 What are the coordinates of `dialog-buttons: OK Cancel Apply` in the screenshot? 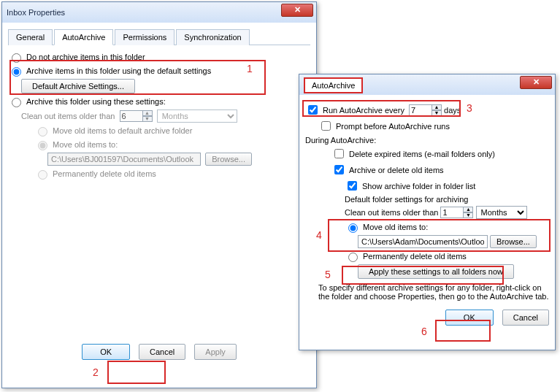 It's located at (159, 352).